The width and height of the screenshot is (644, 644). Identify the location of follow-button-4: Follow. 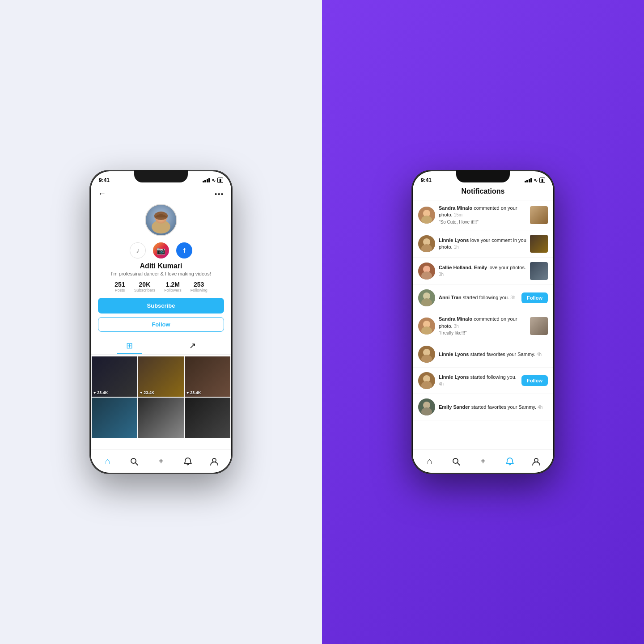
(535, 298).